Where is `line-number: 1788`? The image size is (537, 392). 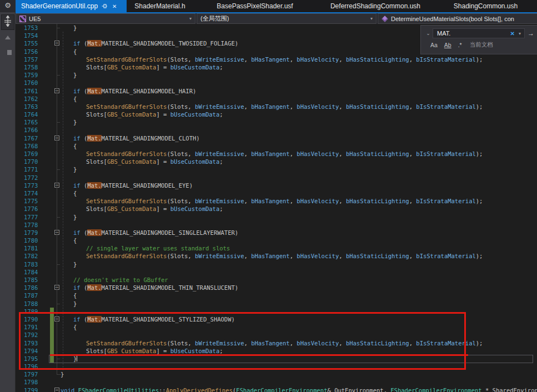
line-number: 1788 is located at coordinates (32, 304).